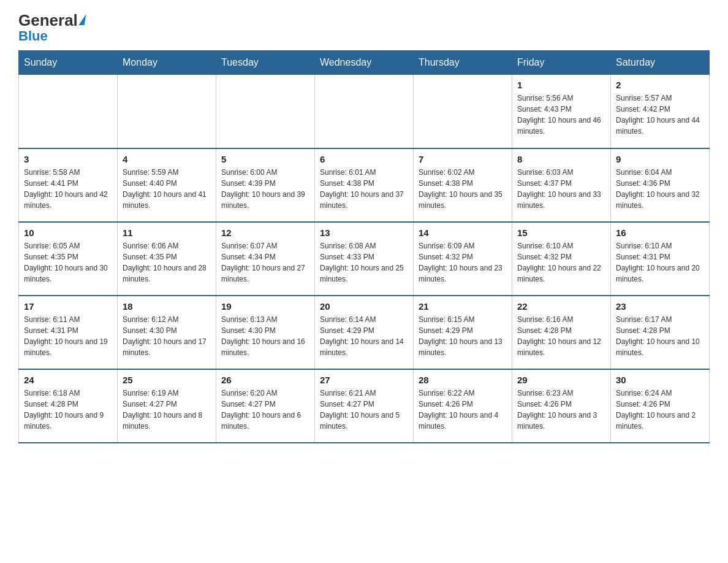 This screenshot has height=563, width=728. I want to click on day-number: 2, so click(660, 85).